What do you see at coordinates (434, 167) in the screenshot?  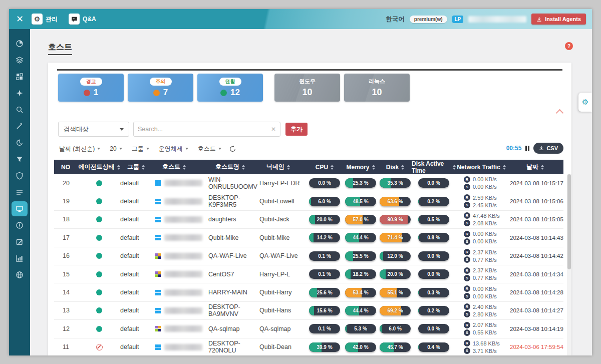 I see `column-header-disk-active-time: Disk Active Time` at bounding box center [434, 167].